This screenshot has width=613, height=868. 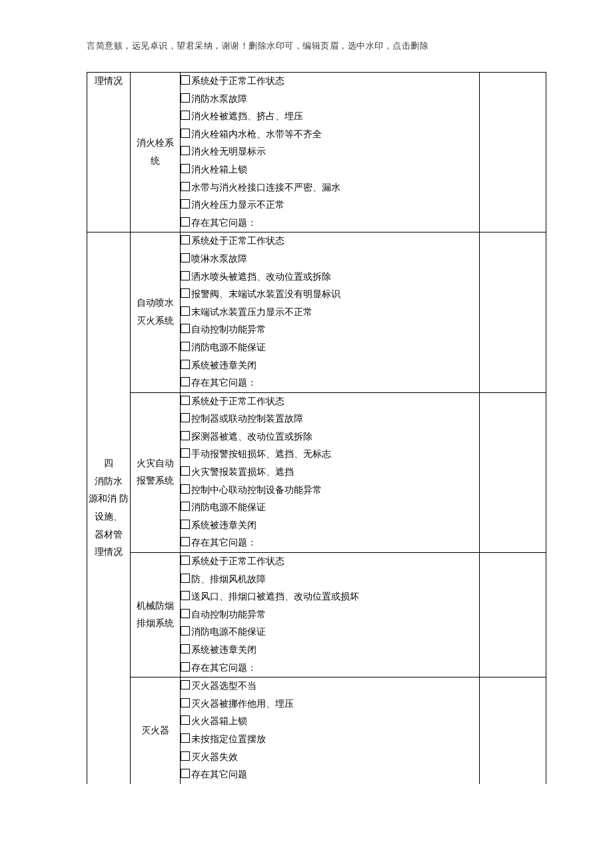 What do you see at coordinates (109, 81) in the screenshot?
I see `section-label-fragment: 理情况` at bounding box center [109, 81].